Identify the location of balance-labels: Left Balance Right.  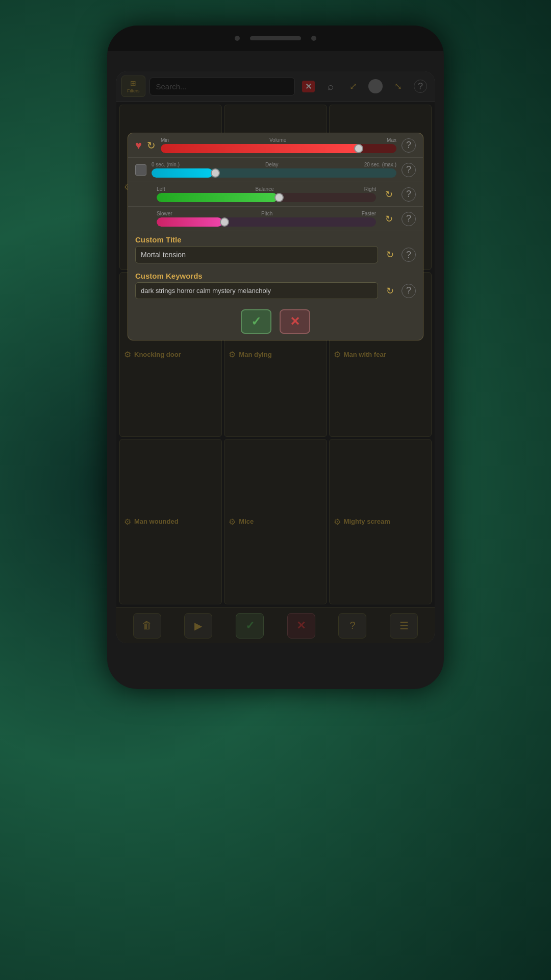
(266, 189).